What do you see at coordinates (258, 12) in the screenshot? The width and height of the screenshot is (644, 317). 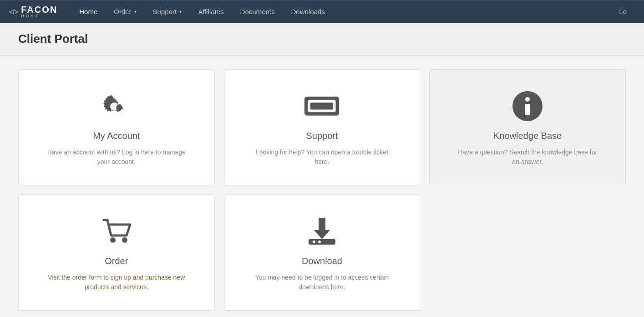 I see `nav-item-documents: Documents` at bounding box center [258, 12].